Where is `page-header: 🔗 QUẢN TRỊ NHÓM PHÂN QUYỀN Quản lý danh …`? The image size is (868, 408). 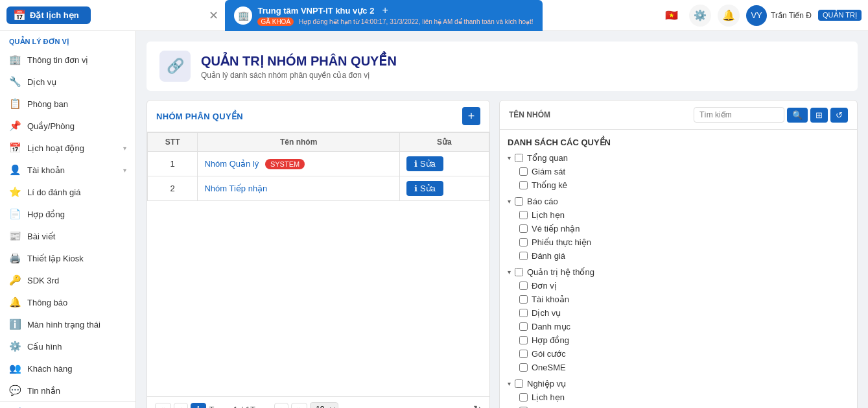 page-header: 🔗 QUẢN TRỊ NHÓM PHÂN QUYỀN Quản lý danh … is located at coordinates (502, 66).